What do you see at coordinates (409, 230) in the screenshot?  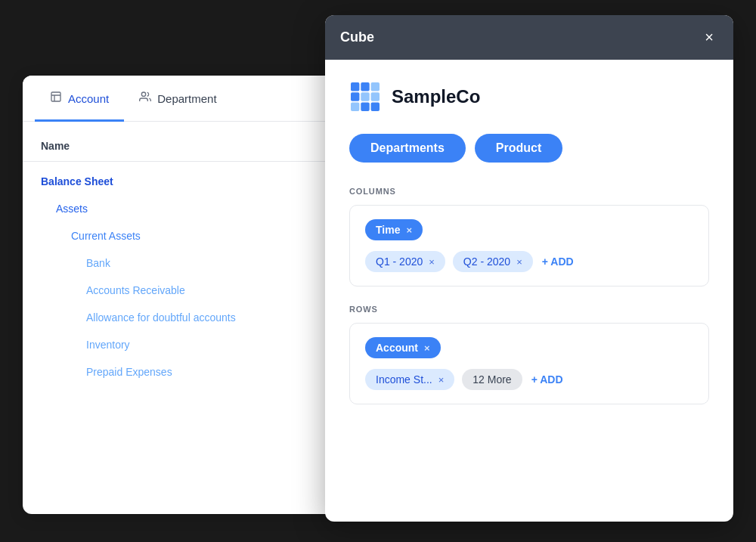 I see `time-tag-close: ×` at bounding box center [409, 230].